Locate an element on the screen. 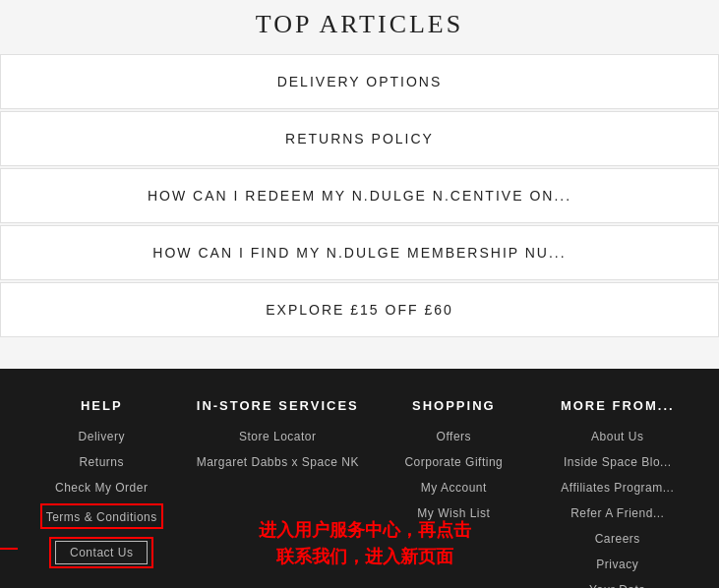  footer-link-check-order-anchor: Check My Order is located at coordinates (101, 488).